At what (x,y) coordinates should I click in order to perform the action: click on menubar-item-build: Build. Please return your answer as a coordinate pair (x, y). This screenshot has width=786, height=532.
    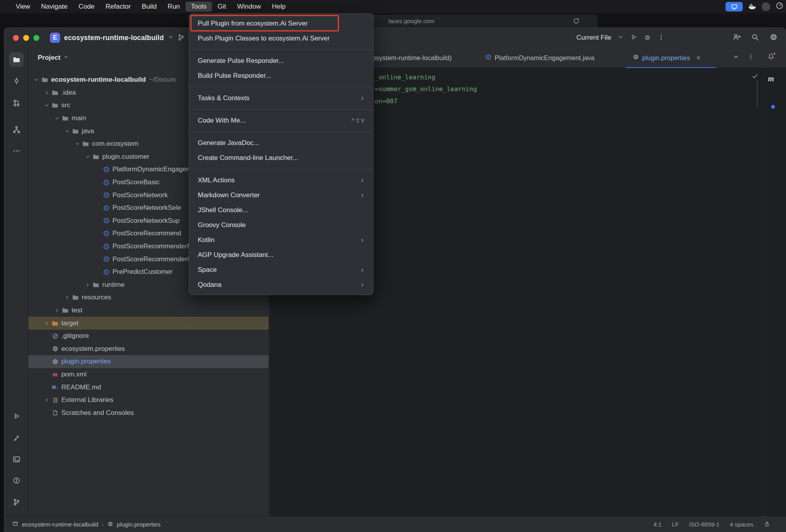
    Looking at the image, I should click on (149, 7).